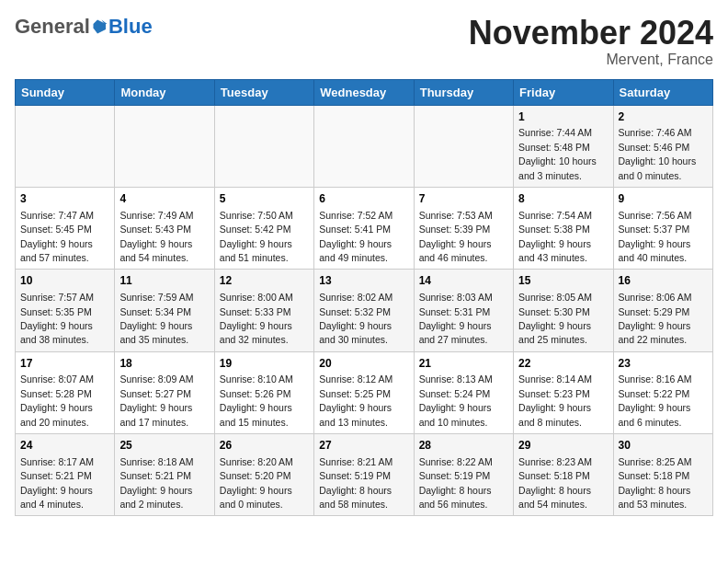 The height and width of the screenshot is (563, 728). What do you see at coordinates (364, 311) in the screenshot?
I see `calendar-week-row: 10Sunrise: 7:57 AMSunset: 5:35 PMDayligh…` at bounding box center [364, 311].